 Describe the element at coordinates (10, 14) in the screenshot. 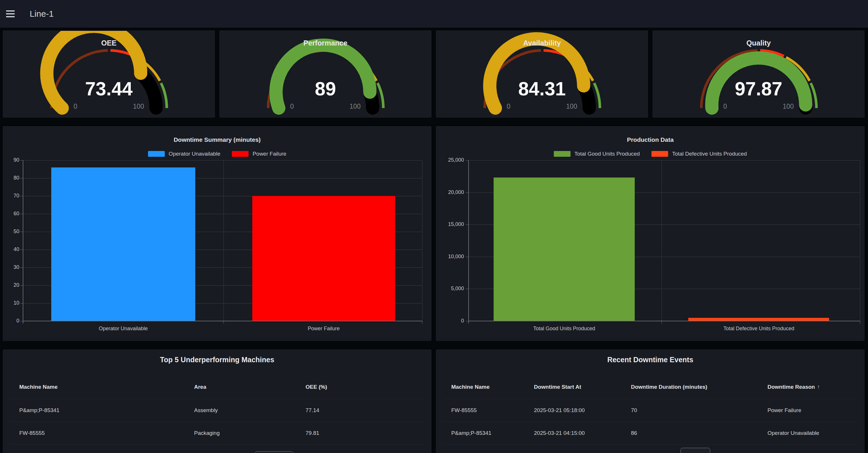

I see `hamburger-menu-icon` at that location.